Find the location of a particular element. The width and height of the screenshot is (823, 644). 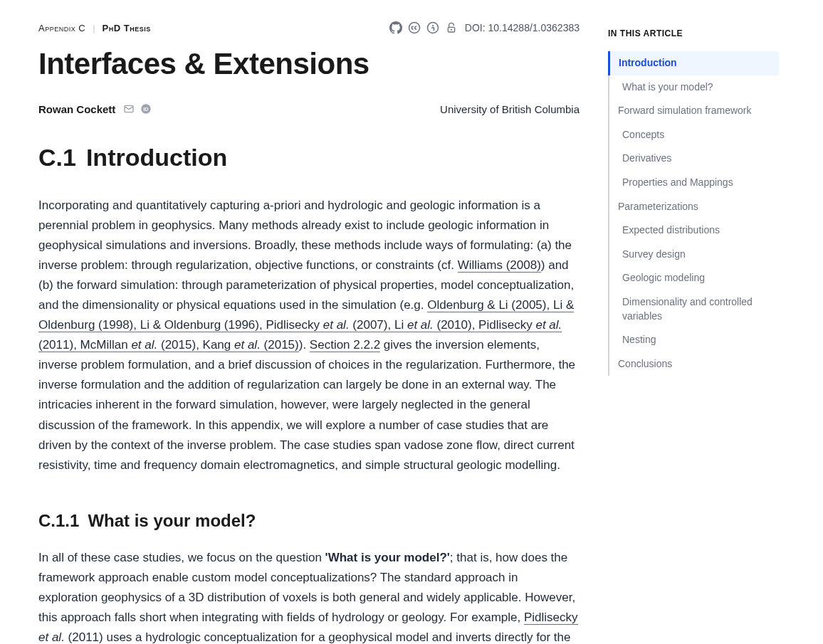

toc-item: Parameterizations is located at coordinates (694, 207).